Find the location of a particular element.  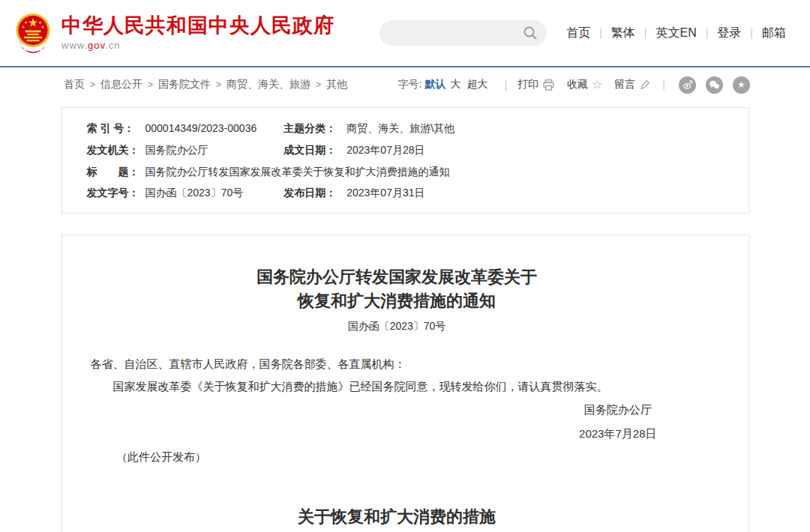

top-nav: 首页| 繁体| 英文EN| 登录| 邮箱 is located at coordinates (676, 33).